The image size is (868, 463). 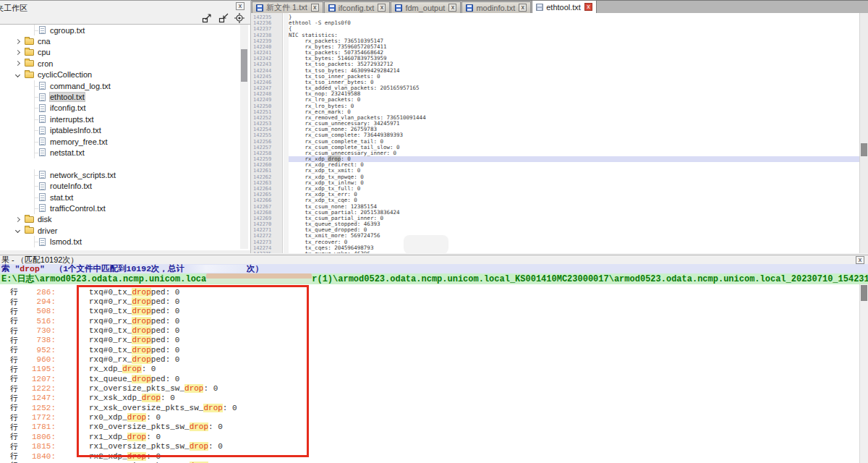 What do you see at coordinates (42, 242) in the screenshot?
I see `file-icon` at bounding box center [42, 242].